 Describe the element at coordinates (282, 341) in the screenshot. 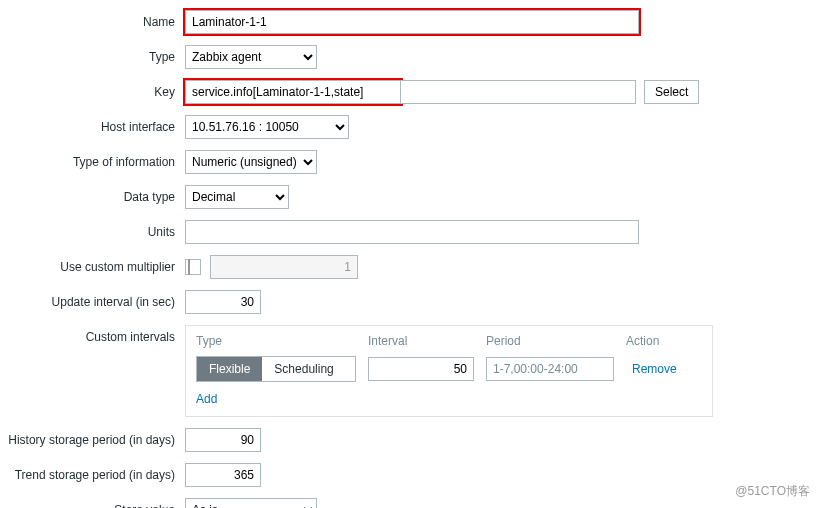

I see `intervals-header-type: Type` at that location.